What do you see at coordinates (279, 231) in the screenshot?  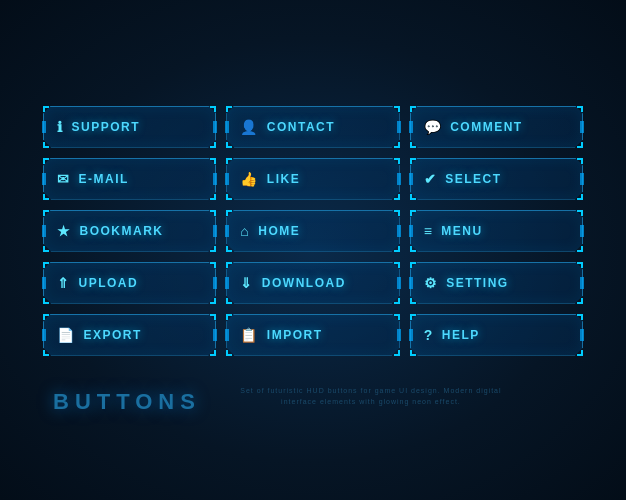 I see `home-label: HOME` at bounding box center [279, 231].